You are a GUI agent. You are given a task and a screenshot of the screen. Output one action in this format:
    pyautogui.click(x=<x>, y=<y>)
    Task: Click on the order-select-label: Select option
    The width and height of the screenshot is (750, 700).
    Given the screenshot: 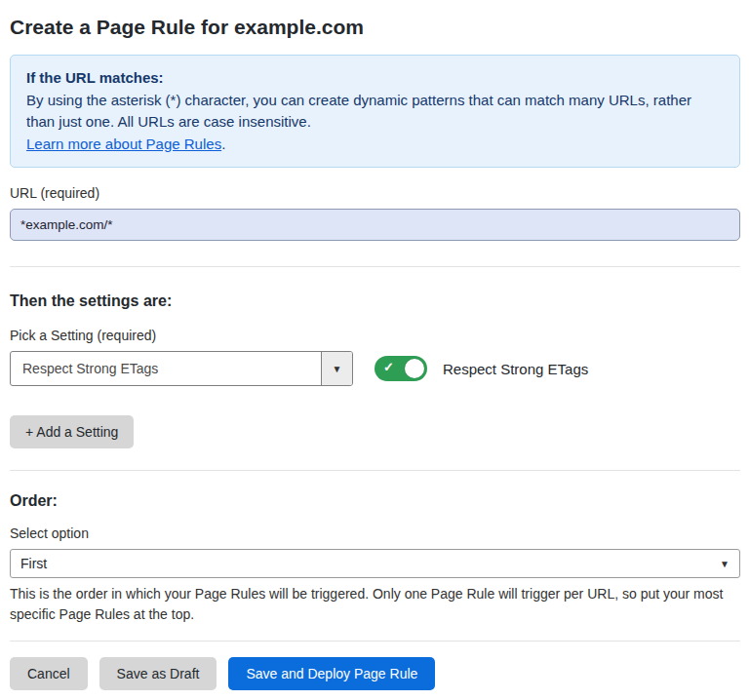 What is the action you would take?
    pyautogui.click(x=375, y=533)
    